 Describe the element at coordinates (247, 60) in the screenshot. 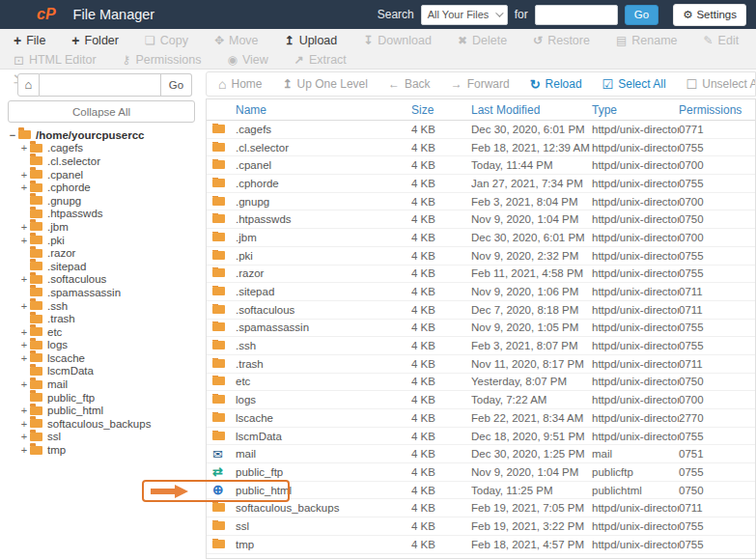

I see `toolbar-button: View` at that location.